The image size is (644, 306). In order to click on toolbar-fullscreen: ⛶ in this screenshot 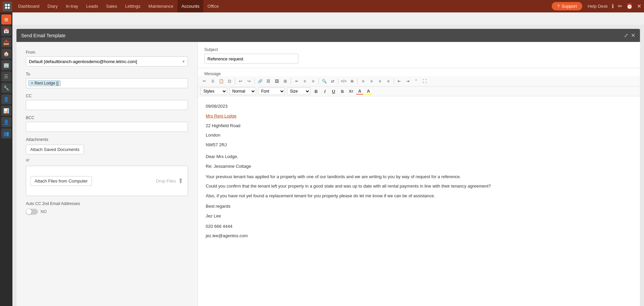, I will do `click(425, 81)`.